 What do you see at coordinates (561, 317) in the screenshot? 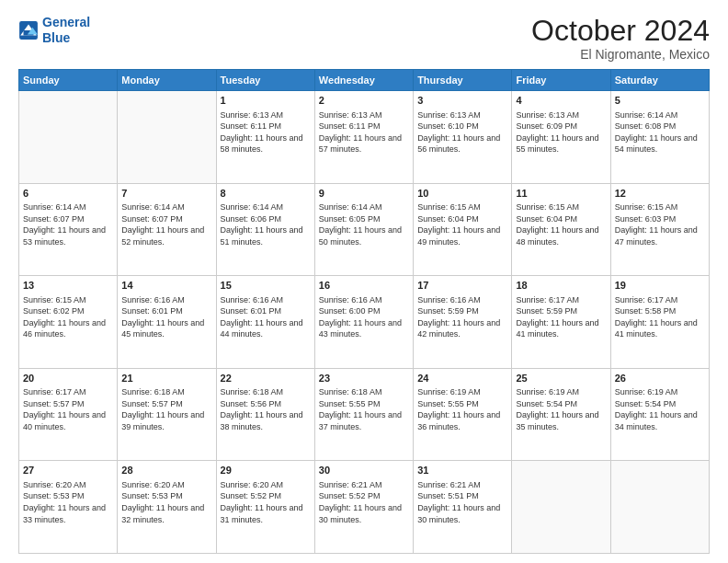
I see `day-info: Sunrise: 6:17 AM Sunset: 5:59 PM Dayligh…` at bounding box center [561, 317].